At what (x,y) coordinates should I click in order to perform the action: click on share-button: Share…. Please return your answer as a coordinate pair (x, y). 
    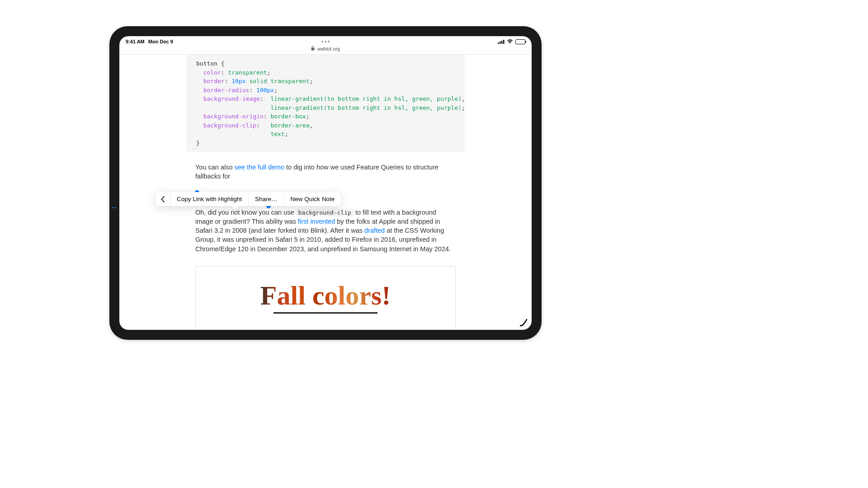
    Looking at the image, I should click on (267, 199).